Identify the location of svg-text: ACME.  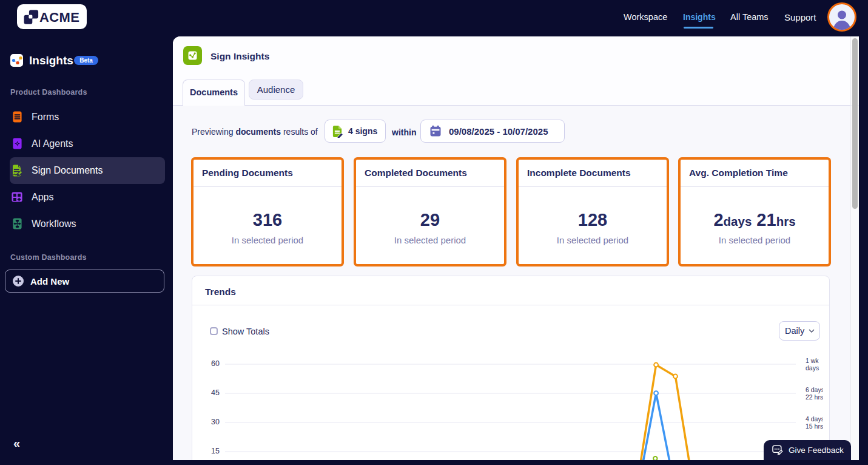
(59, 17).